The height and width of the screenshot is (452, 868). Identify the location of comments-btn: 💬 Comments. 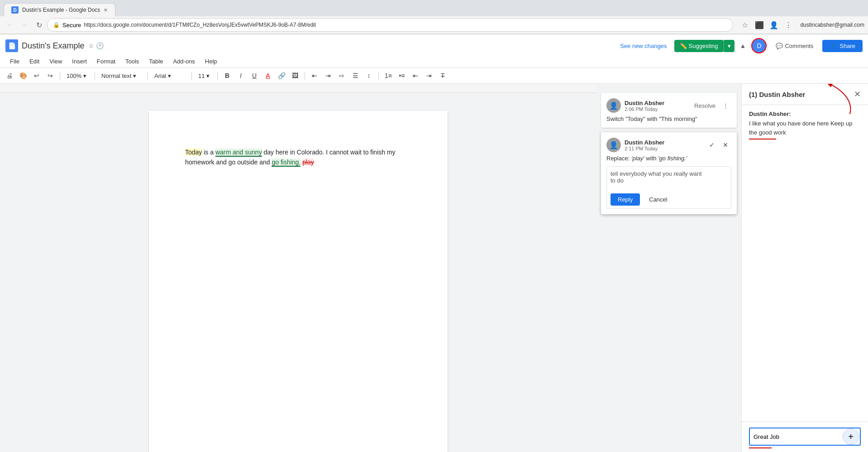
(795, 46).